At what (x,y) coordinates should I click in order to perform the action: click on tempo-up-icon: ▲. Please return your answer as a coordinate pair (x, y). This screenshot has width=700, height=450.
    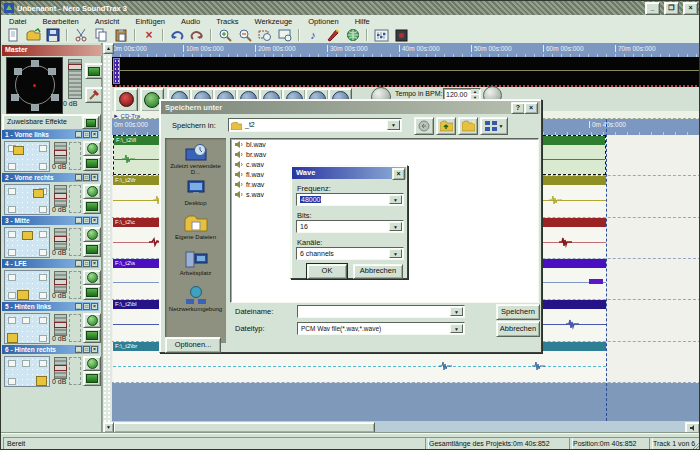
    Looking at the image, I should click on (475, 92).